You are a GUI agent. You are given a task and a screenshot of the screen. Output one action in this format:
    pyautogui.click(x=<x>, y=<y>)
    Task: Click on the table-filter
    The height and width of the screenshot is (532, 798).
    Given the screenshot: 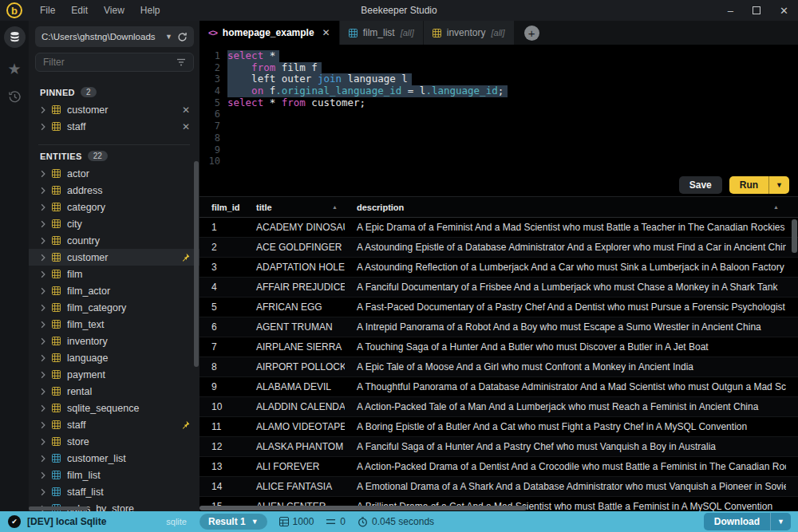 What is the action you would take?
    pyautogui.click(x=115, y=62)
    